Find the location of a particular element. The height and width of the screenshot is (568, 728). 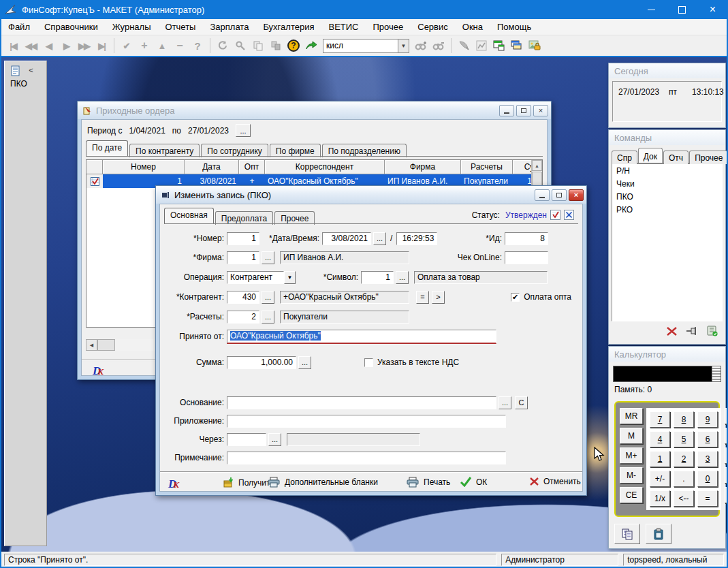

key-ce: CE is located at coordinates (631, 495).